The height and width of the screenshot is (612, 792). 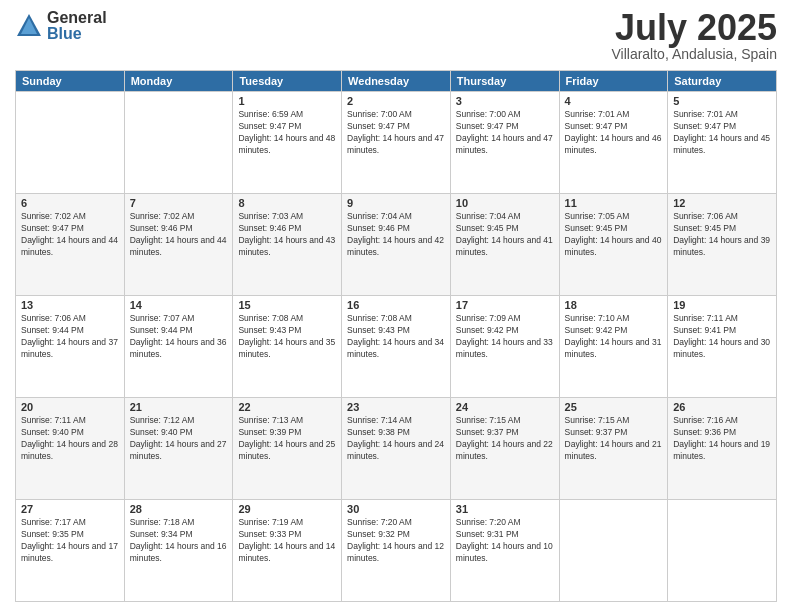 What do you see at coordinates (179, 407) in the screenshot?
I see `day-number: 21` at bounding box center [179, 407].